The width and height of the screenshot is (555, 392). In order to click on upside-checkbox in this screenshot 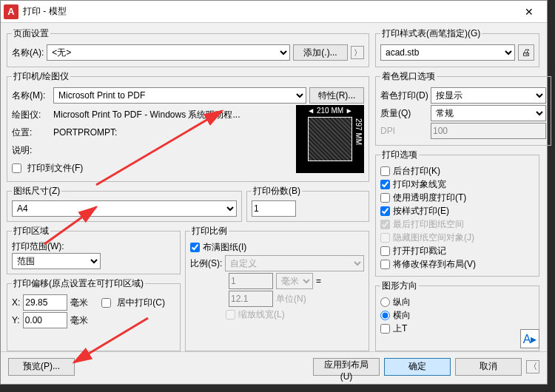, I will do `click(385, 328)`.